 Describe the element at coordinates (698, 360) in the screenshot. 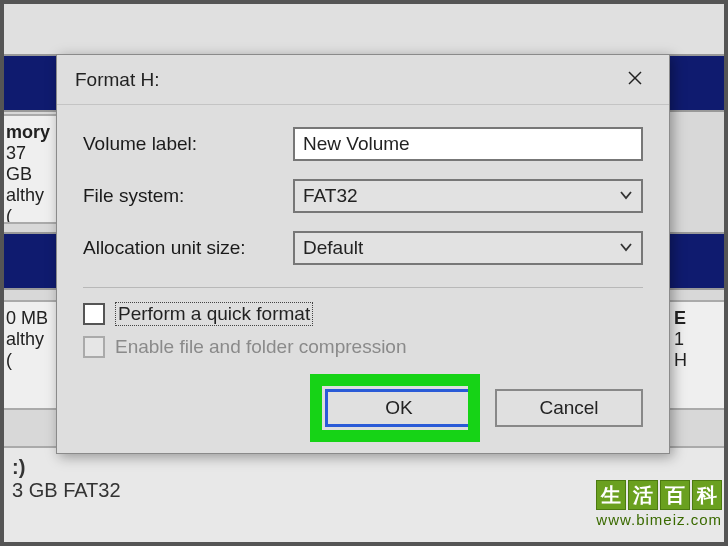

I see `bg-text: H` at that location.